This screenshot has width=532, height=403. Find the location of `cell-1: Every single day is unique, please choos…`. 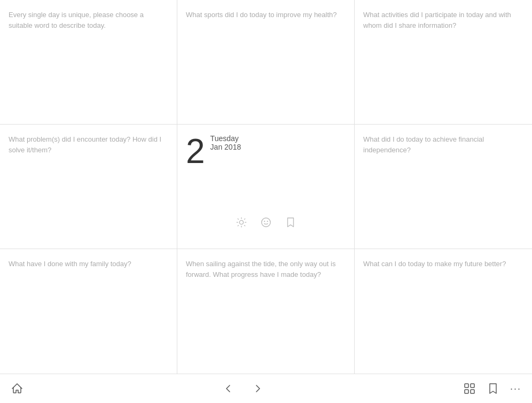

cell-1: Every single day is unique, please choos… is located at coordinates (89, 62).